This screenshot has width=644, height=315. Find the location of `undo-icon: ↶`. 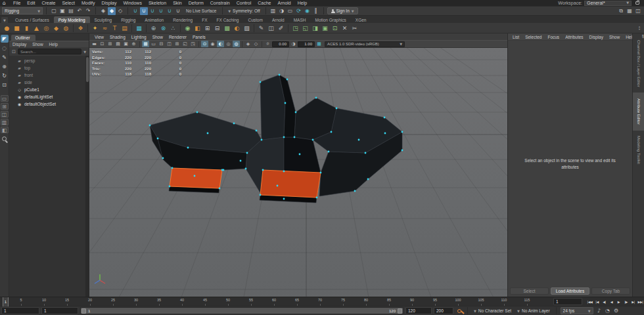

undo-icon: ↶ is located at coordinates (80, 11).